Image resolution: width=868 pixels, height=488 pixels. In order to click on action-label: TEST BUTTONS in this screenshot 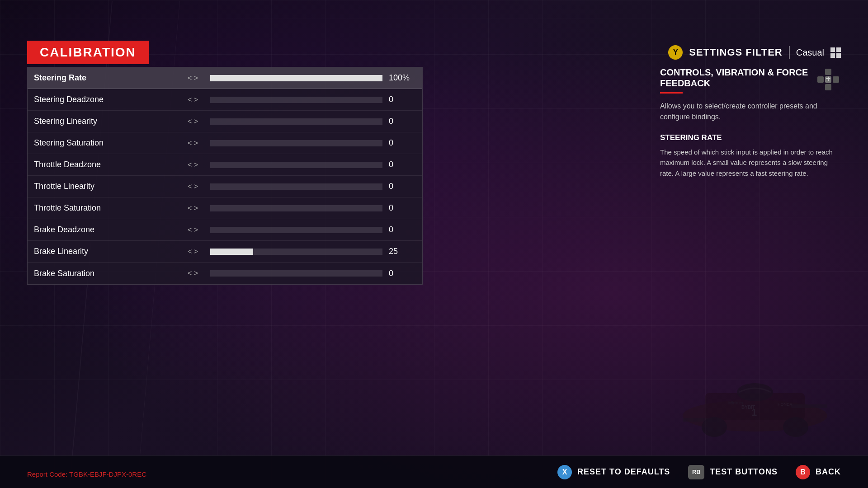, I will do `click(744, 472)`.